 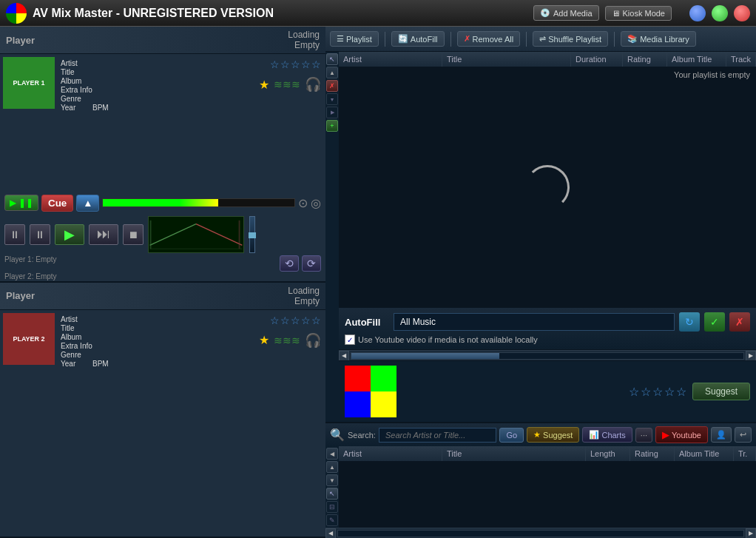 What do you see at coordinates (682, 435) in the screenshot?
I see `search-youtube-button: ▶ Youtube` at bounding box center [682, 435].